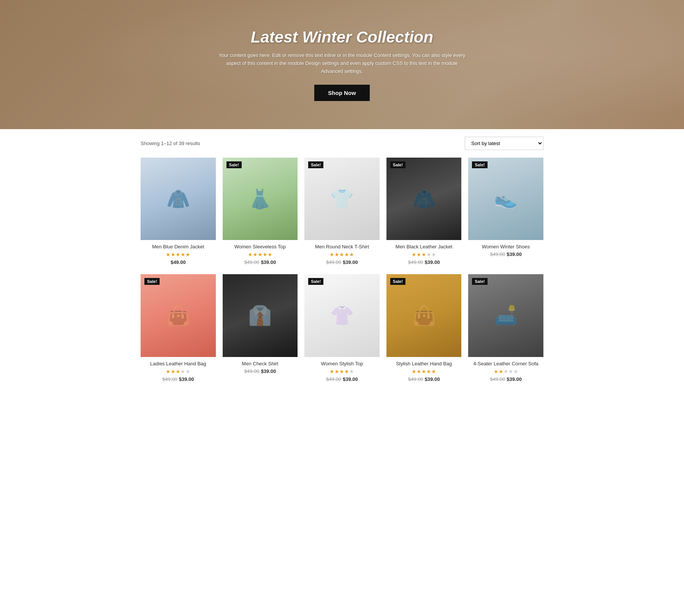 The image size is (684, 616). I want to click on price: $49.00, so click(178, 262).